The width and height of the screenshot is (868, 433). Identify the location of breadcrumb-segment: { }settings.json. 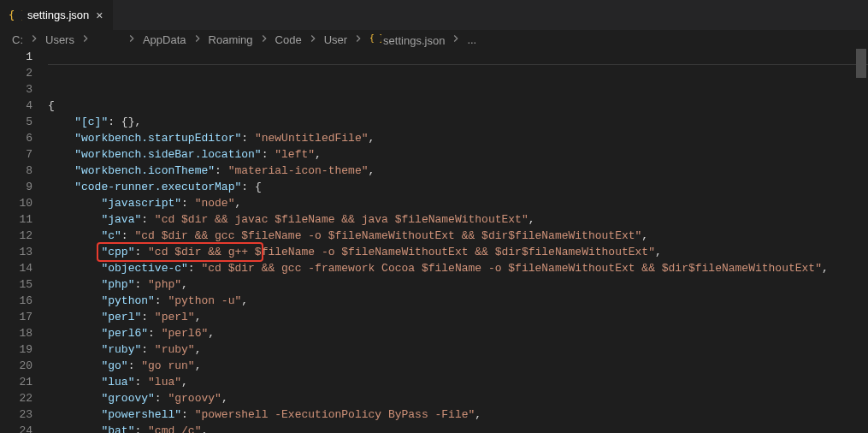
(407, 39).